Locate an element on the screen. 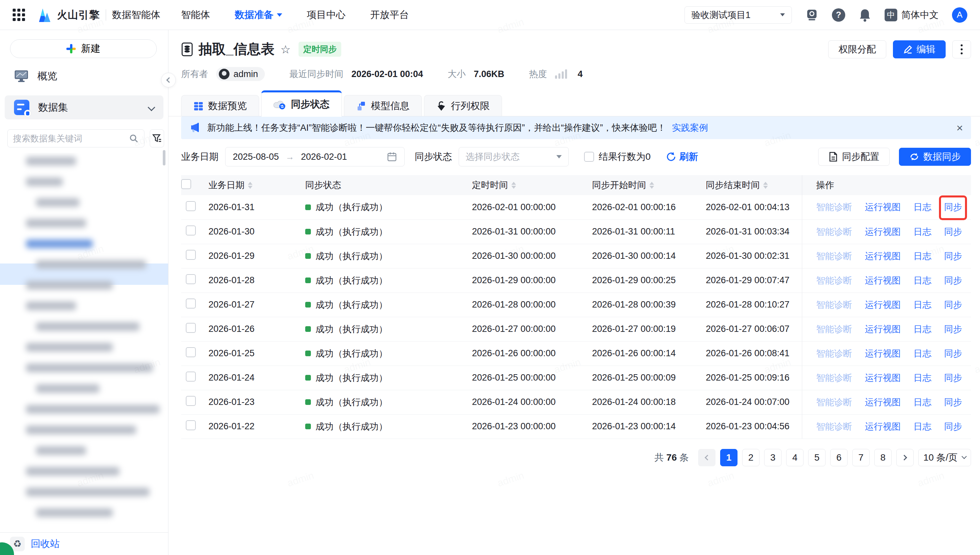 This screenshot has height=555, width=980. sidebar-item-overview: 概览 is located at coordinates (84, 76).